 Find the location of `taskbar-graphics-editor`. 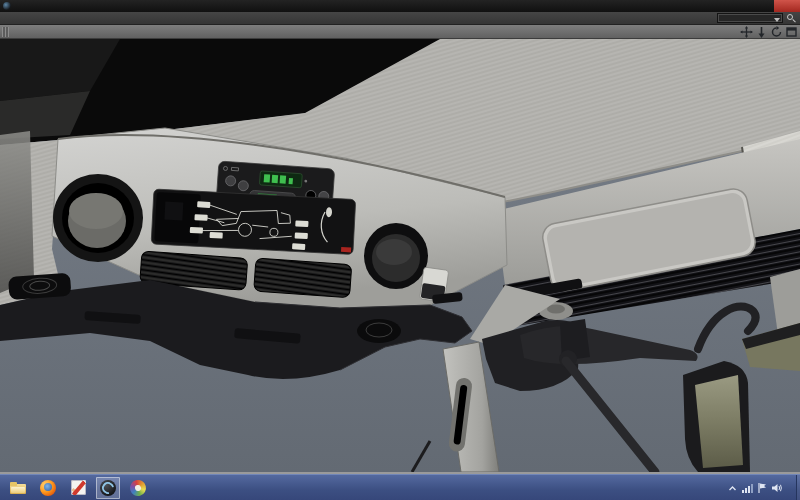

taskbar-graphics-editor is located at coordinates (78, 488).